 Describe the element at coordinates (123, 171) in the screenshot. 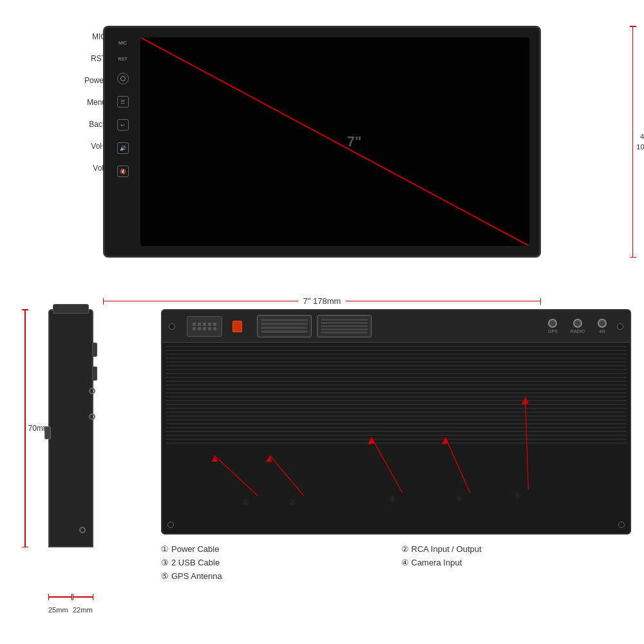

I see `volminus-button: 🔇` at that location.